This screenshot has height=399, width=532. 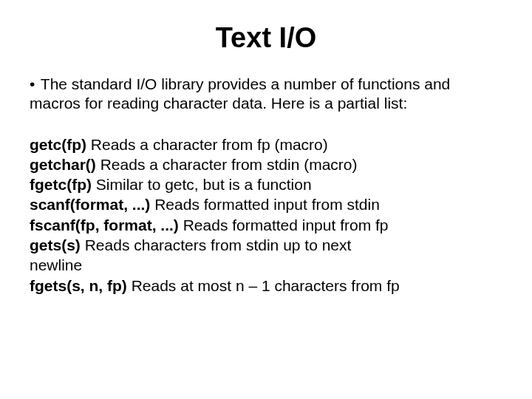 I want to click on intro-paragraph: • The standard I/O library provides a nu…, so click(x=266, y=95).